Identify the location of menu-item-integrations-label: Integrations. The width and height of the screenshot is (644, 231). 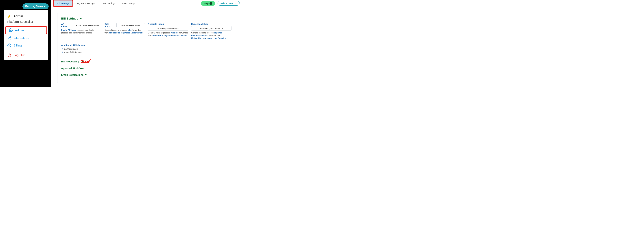
(22, 38).